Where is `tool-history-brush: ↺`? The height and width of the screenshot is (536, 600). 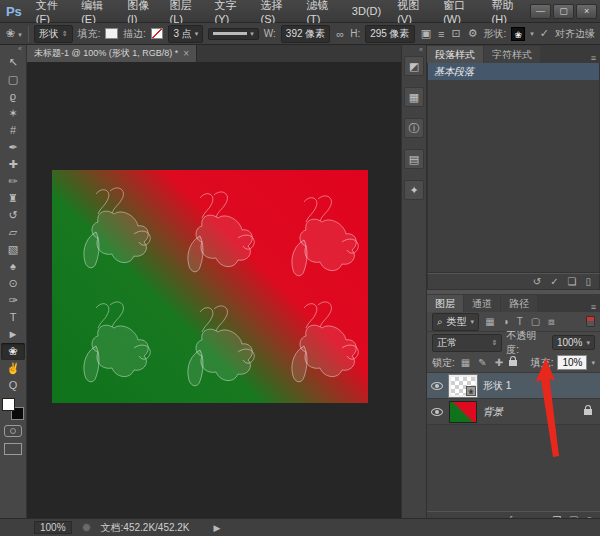 tool-history-brush: ↺ is located at coordinates (13, 216).